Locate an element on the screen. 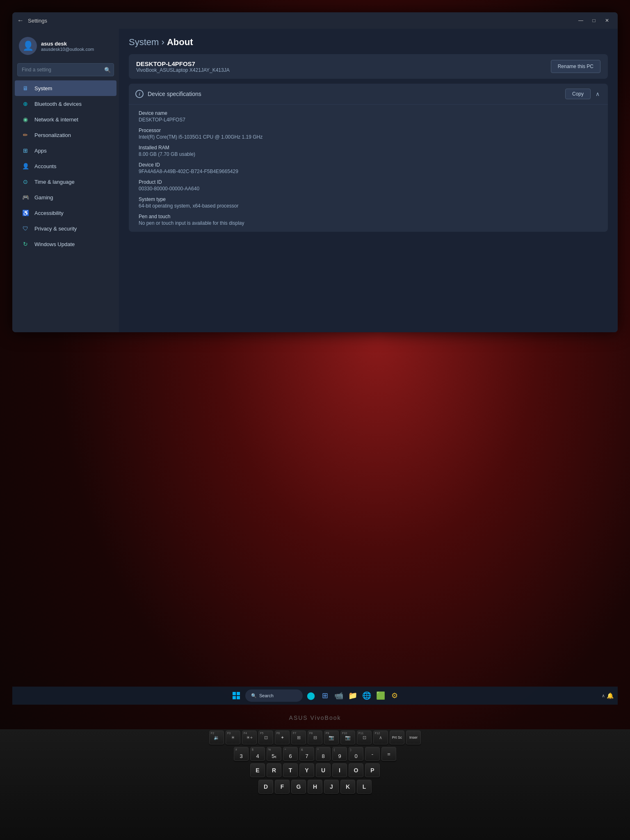  taskbar-search-icon: 🔍 is located at coordinates (254, 696).